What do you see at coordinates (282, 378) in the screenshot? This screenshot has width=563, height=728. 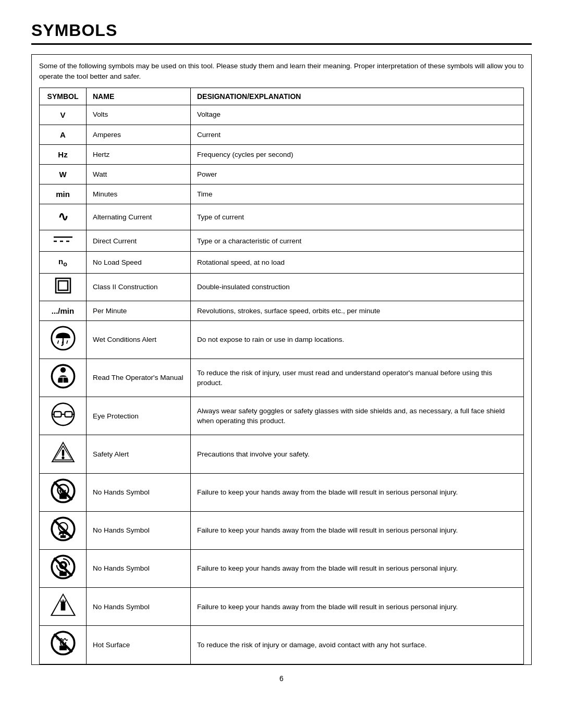 I see `table-row: Read The Operator's ManualTo reduce the …` at bounding box center [282, 378].